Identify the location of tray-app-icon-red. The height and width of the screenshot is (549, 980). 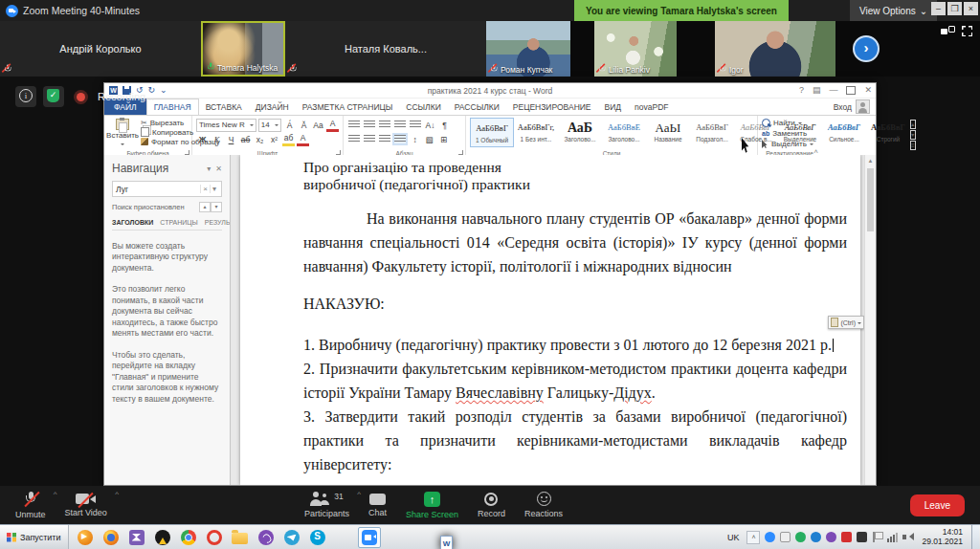
(846, 538).